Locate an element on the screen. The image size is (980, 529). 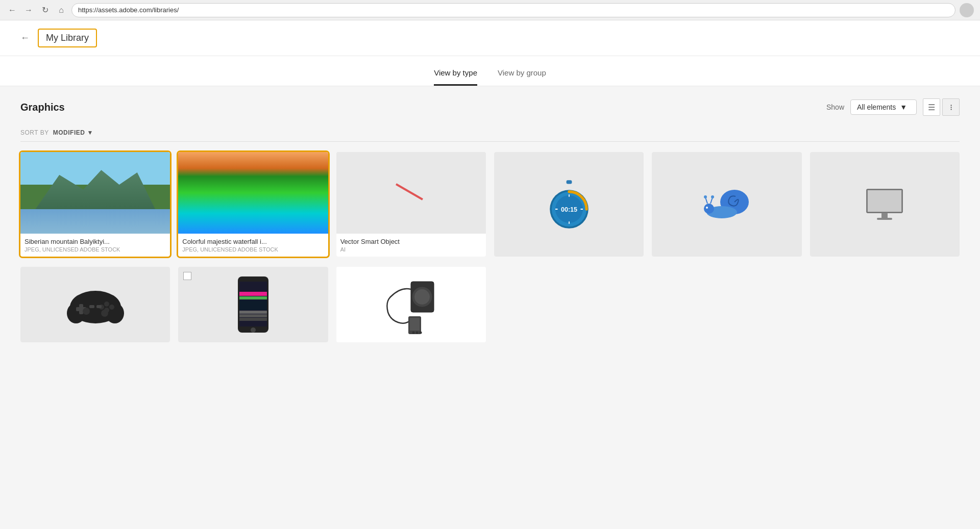
filter-dropdown: All elements ▼ is located at coordinates (884, 107).